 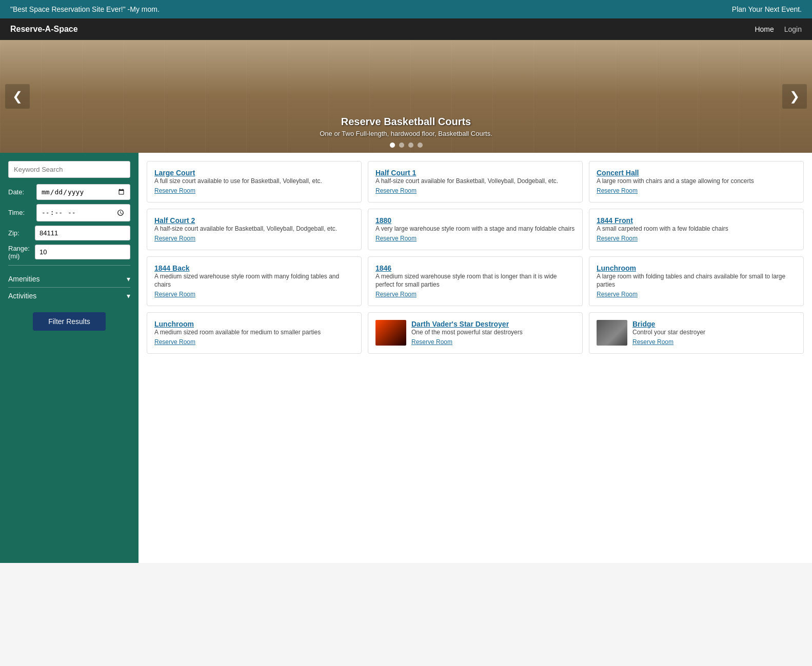 I want to click on room-name: 1844 Back, so click(x=254, y=268).